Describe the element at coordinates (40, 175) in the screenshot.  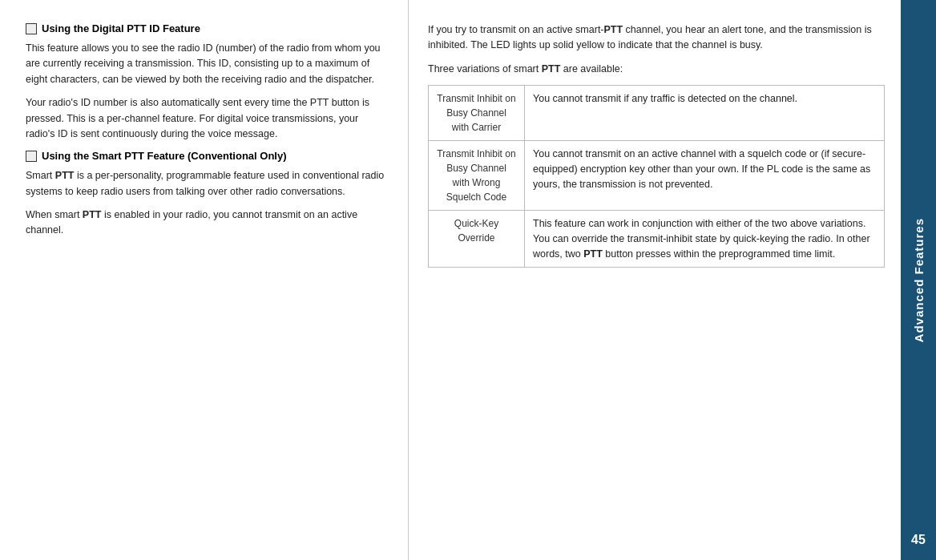
I see `section2-para1-prefix: Smart` at that location.